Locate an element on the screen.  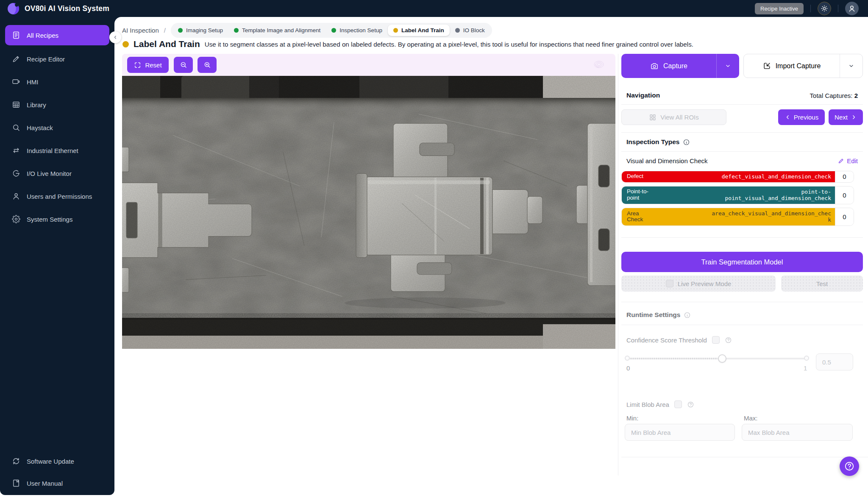
sidebar-item-hmi: HMI is located at coordinates (57, 82).